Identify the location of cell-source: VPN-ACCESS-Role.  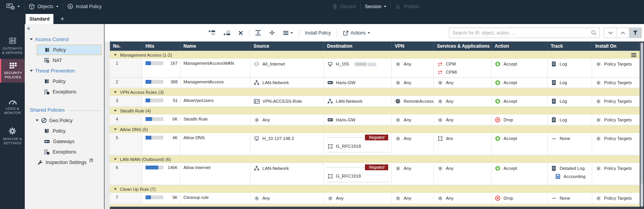
(287, 101).